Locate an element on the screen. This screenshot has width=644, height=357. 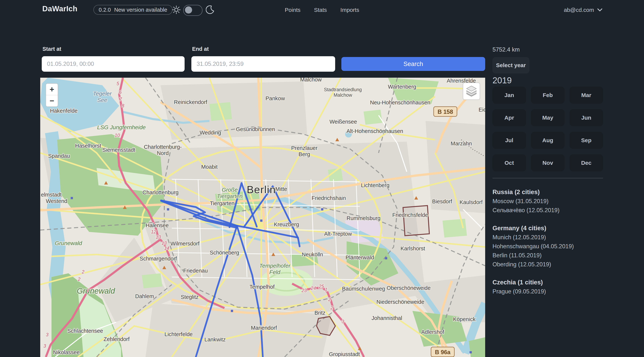
map-label: Wedding is located at coordinates (210, 133).